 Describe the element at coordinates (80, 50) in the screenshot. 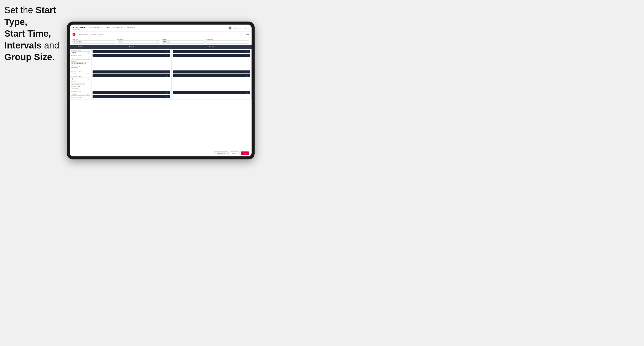

I see `starting-time-label-1: STARTING TIME:` at that location.